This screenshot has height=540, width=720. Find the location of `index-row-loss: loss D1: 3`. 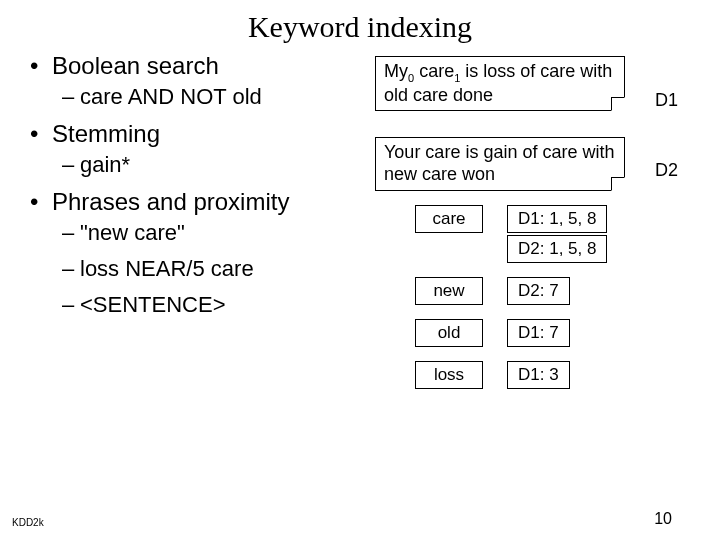

index-row-loss: loss D1: 3 is located at coordinates (560, 375).